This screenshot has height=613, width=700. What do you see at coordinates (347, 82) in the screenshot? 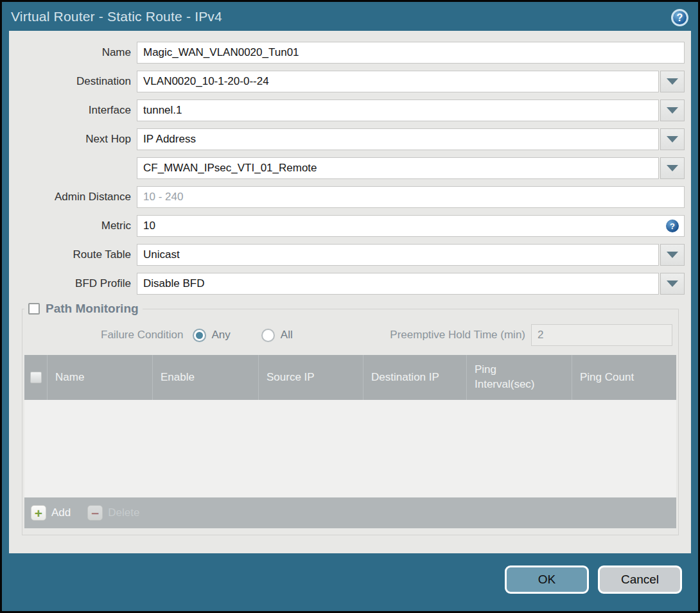
I see `form-row-destination: Destination` at bounding box center [347, 82].